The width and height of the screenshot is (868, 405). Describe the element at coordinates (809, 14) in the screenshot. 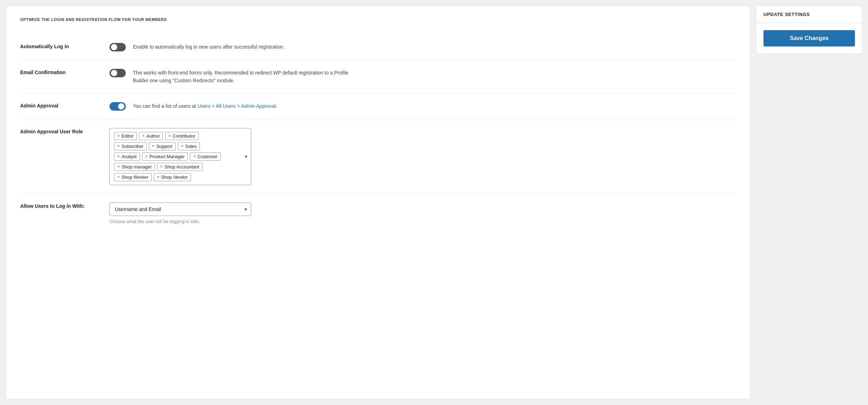

I see `update-settings-title: UPDATE SETTINGS` at that location.